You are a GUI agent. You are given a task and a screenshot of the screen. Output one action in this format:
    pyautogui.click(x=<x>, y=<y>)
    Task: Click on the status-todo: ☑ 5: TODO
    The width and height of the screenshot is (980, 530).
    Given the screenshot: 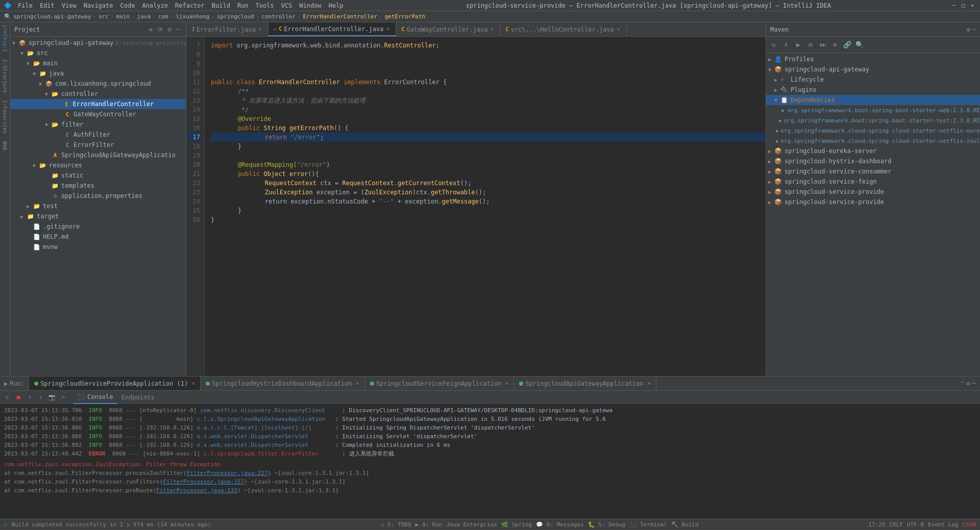 What is the action you would take?
    pyautogui.click(x=396, y=524)
    